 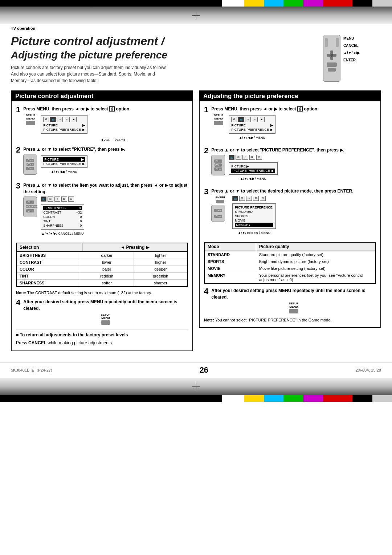 What do you see at coordinates (30, 211) in the screenshot?
I see `step3-ch-minus: CH–` at bounding box center [30, 211].